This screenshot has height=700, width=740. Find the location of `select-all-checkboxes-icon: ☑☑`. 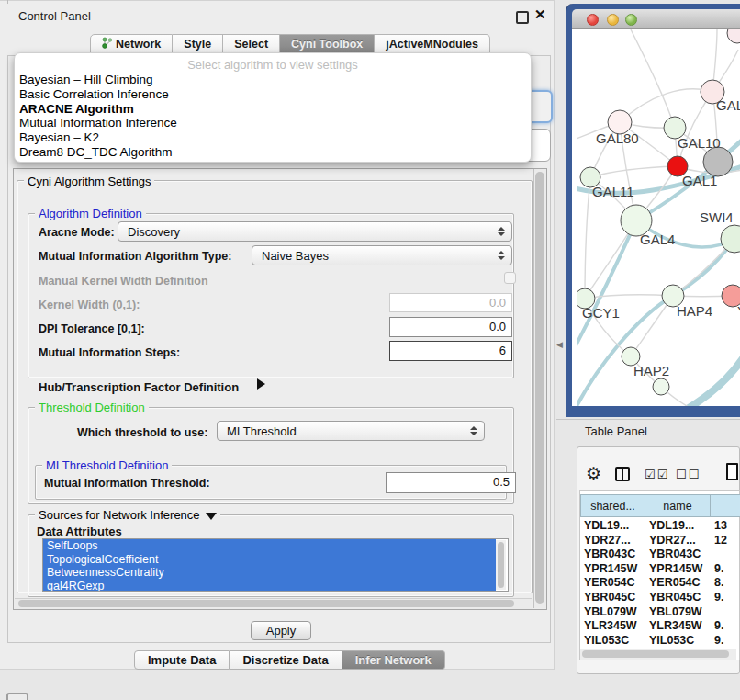

select-all-checkboxes-icon: ☑☑ is located at coordinates (657, 474).